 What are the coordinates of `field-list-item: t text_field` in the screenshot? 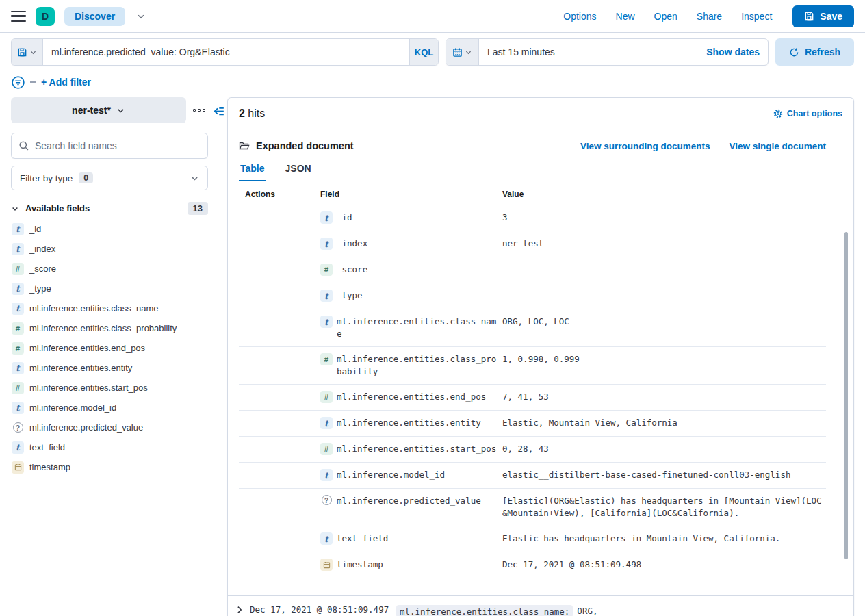 It's located at (109, 448).